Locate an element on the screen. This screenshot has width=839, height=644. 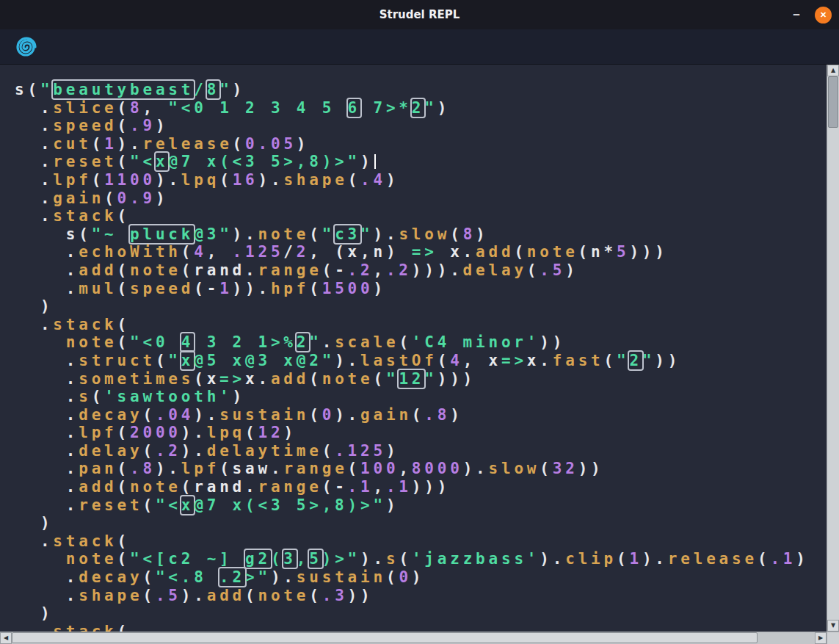
code-token: 1500 is located at coordinates (348, 289).